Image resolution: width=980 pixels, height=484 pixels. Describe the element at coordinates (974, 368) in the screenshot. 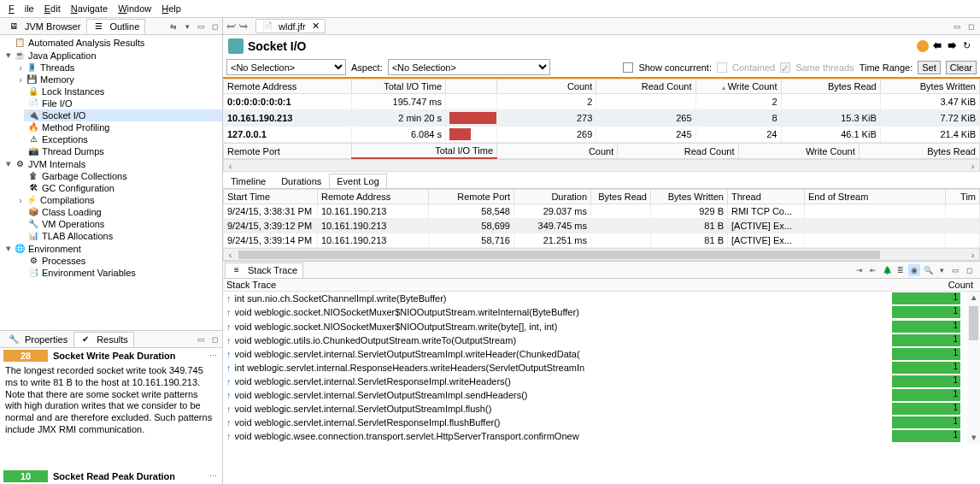

I see `scrollbar-v: ▴▾` at that location.